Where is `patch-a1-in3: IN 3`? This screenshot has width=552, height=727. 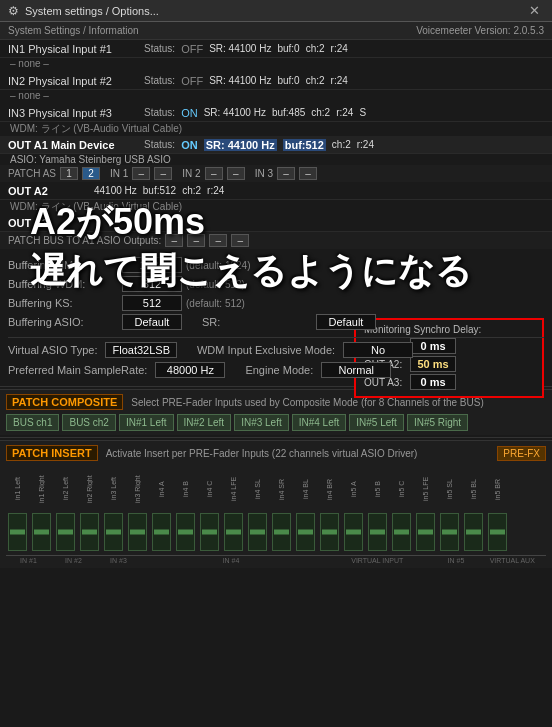
patch-a1-in3: IN 3 is located at coordinates (264, 174).